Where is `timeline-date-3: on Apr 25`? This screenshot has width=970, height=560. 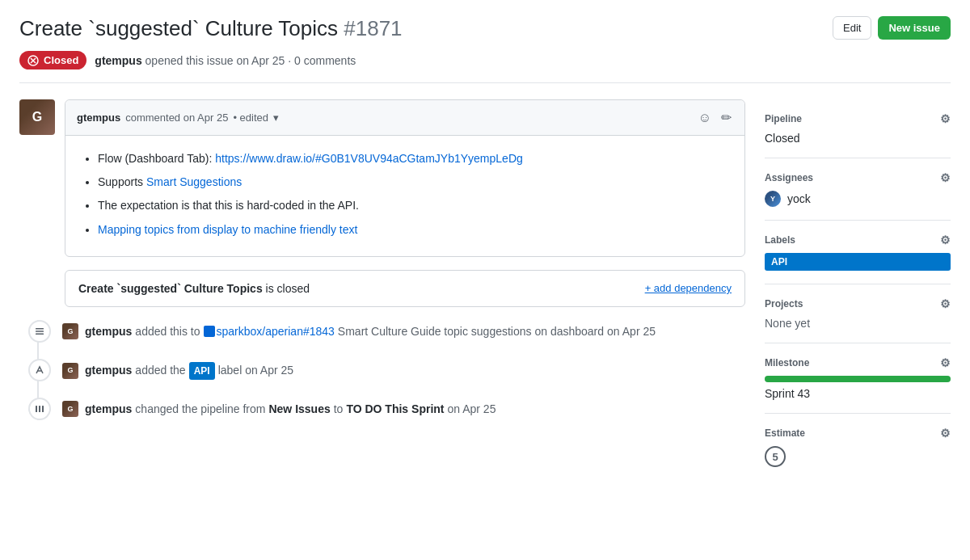 timeline-date-3: on Apr 25 is located at coordinates (471, 409).